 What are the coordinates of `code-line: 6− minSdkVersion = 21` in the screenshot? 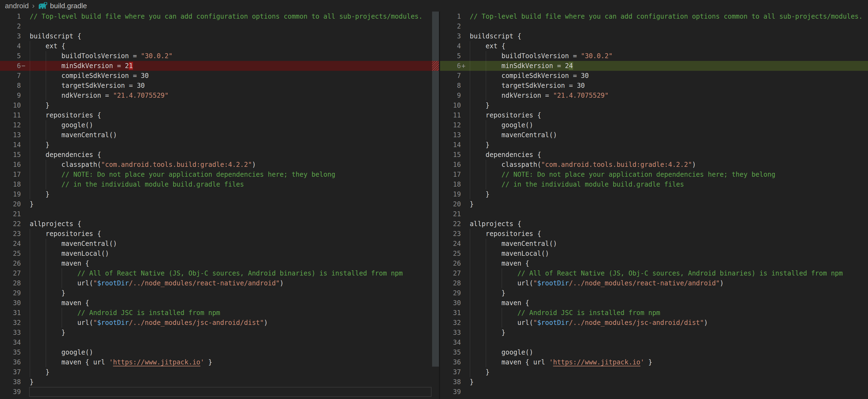 It's located at (216, 66).